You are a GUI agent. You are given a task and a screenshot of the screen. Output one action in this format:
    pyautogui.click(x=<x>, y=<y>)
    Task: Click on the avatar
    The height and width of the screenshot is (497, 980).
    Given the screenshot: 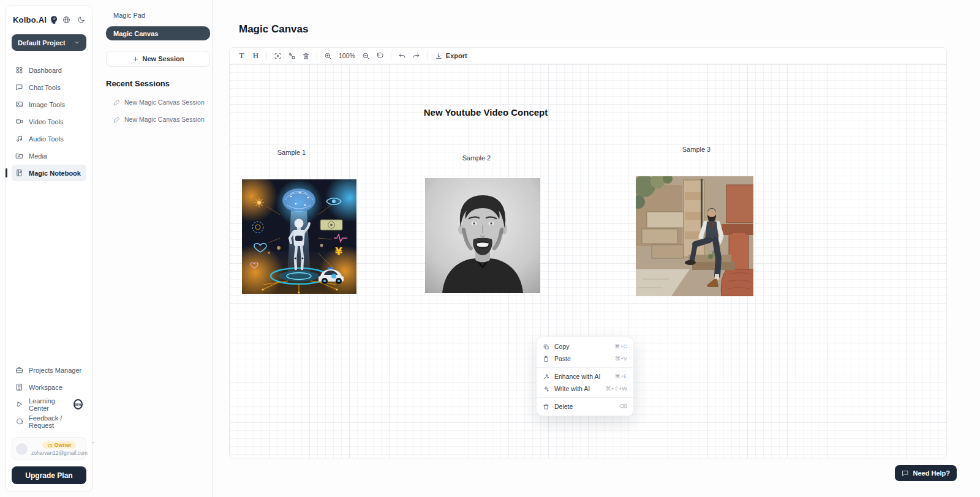 What is the action you would take?
    pyautogui.click(x=22, y=449)
    